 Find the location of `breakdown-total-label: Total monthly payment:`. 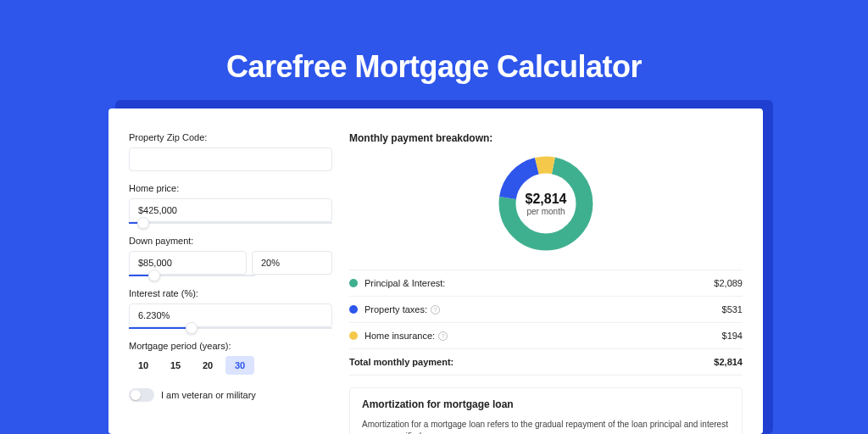

breakdown-total-label: Total monthly payment: is located at coordinates (531, 362).